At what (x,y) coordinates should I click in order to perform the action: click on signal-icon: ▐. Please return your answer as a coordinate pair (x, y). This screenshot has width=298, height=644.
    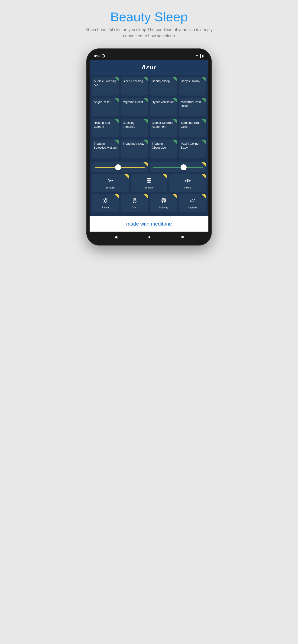
    Looking at the image, I should click on (200, 56).